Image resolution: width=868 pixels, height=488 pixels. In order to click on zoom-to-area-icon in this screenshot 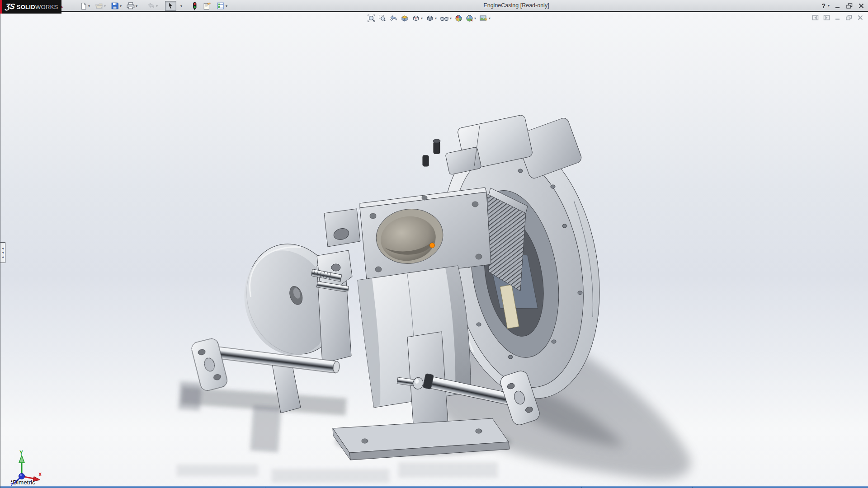, I will do `click(382, 18)`.